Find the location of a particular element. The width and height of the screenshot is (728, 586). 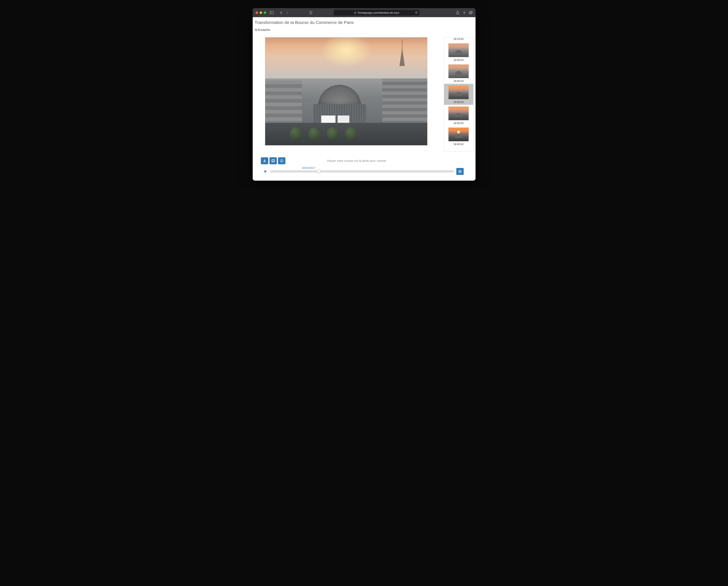

sidebar-toggle-button is located at coordinates (272, 13).